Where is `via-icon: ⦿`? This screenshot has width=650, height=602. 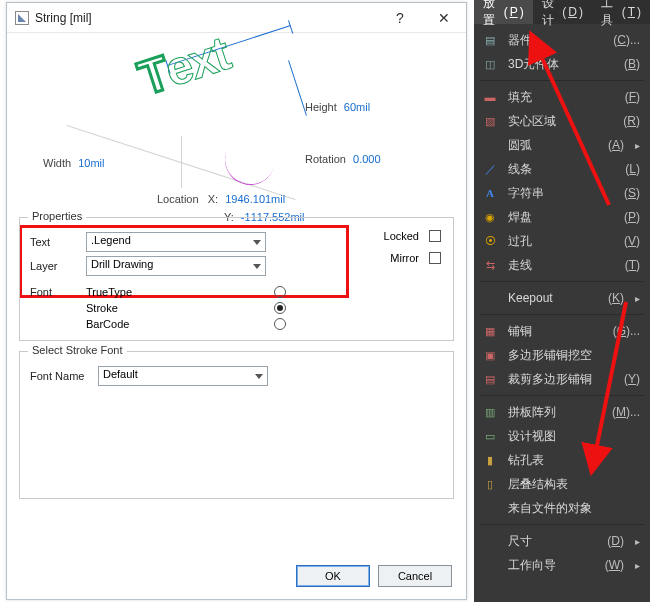
via-icon: ⦿ is located at coordinates (490, 241).